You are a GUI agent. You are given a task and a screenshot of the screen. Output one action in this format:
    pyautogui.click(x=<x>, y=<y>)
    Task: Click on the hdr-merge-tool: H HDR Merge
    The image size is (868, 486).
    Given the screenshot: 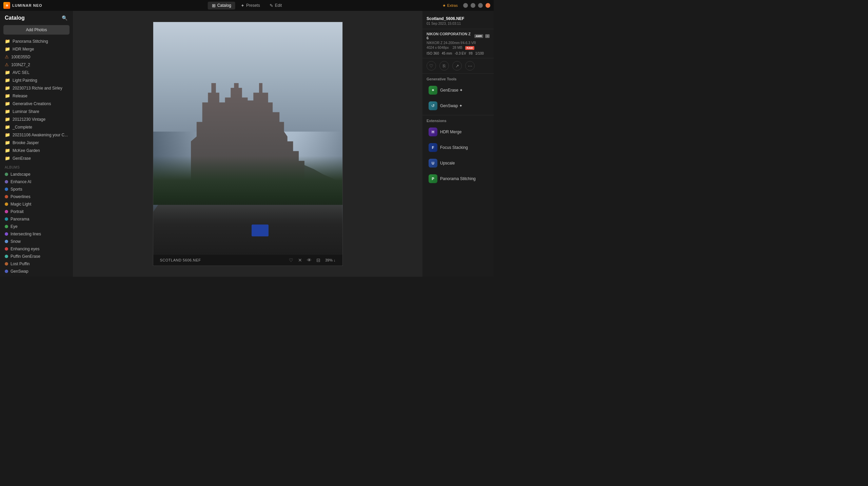 What is the action you would take?
    pyautogui.click(x=458, y=132)
    